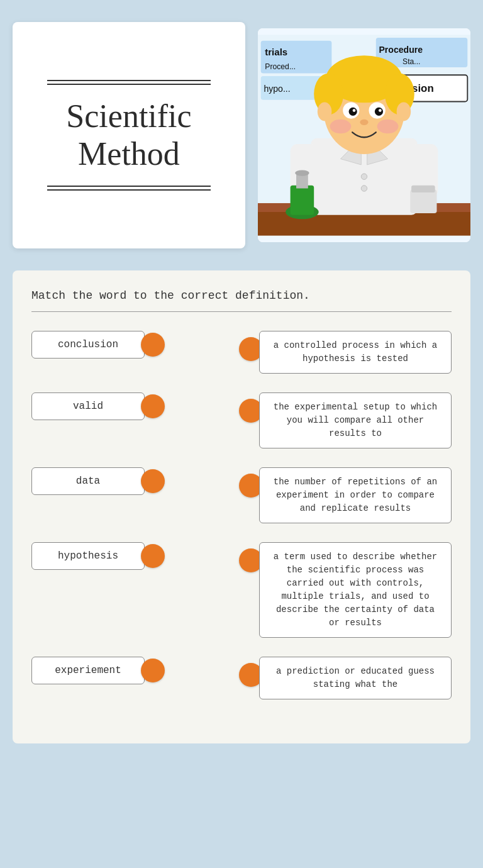  What do you see at coordinates (411, 62) in the screenshot?
I see `svg-text: Sta...` at bounding box center [411, 62].